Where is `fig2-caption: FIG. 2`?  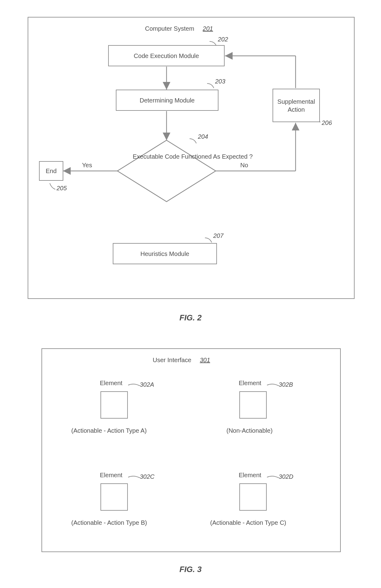
fig2-caption: FIG. 2 is located at coordinates (190, 318).